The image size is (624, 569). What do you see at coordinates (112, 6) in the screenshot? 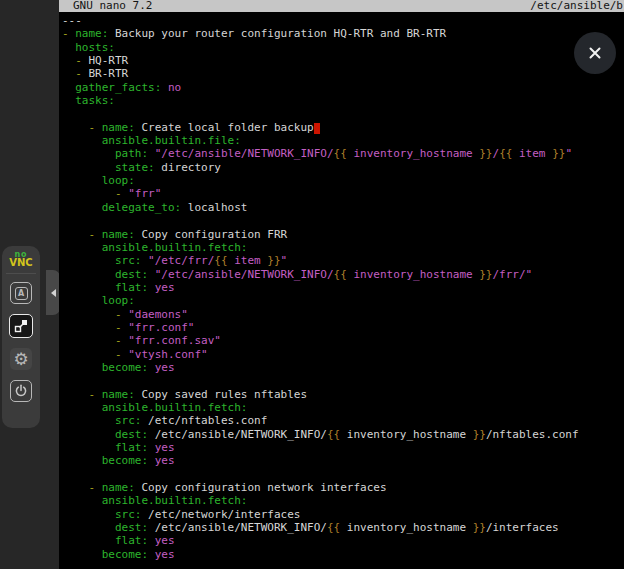
I see `nano-version-label: GNU nano 7.2` at bounding box center [112, 6].